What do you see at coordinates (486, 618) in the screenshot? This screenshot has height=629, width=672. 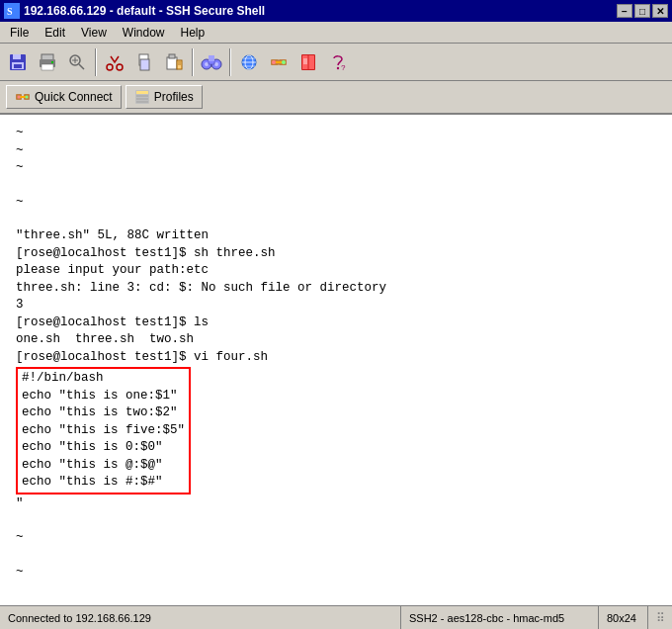 I see `encryption-status-text: SSH2 - aes128-cbc - hmac-md5` at bounding box center [486, 618].